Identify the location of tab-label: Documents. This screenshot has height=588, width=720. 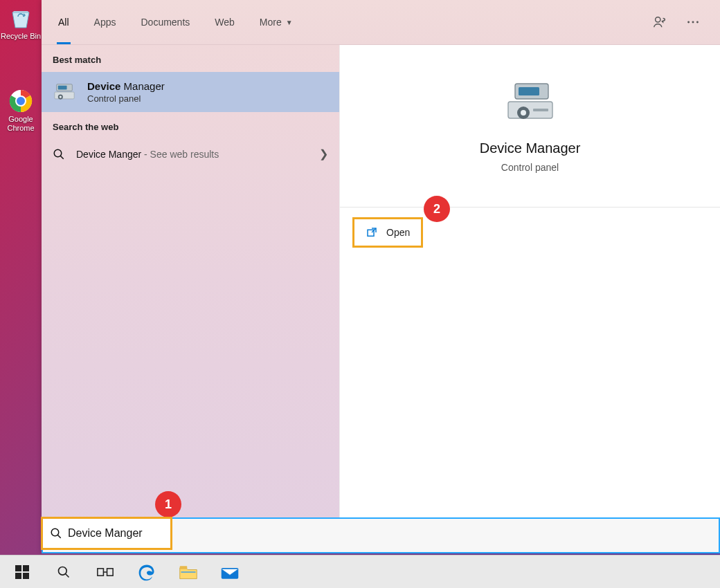
(165, 22).